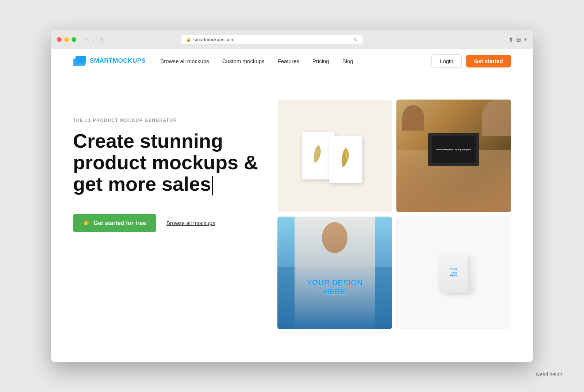 This screenshot has width=584, height=392. I want to click on laptop-screen: Introducing Our Loyalty Program, so click(454, 150).